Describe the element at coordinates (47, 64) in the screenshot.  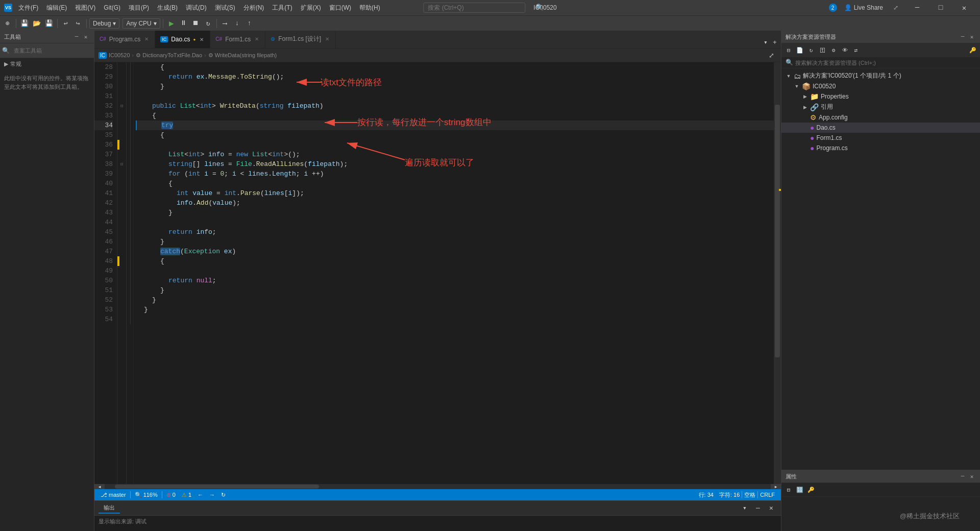
I see `toolbox-category-general: ▶ 常规` at that location.